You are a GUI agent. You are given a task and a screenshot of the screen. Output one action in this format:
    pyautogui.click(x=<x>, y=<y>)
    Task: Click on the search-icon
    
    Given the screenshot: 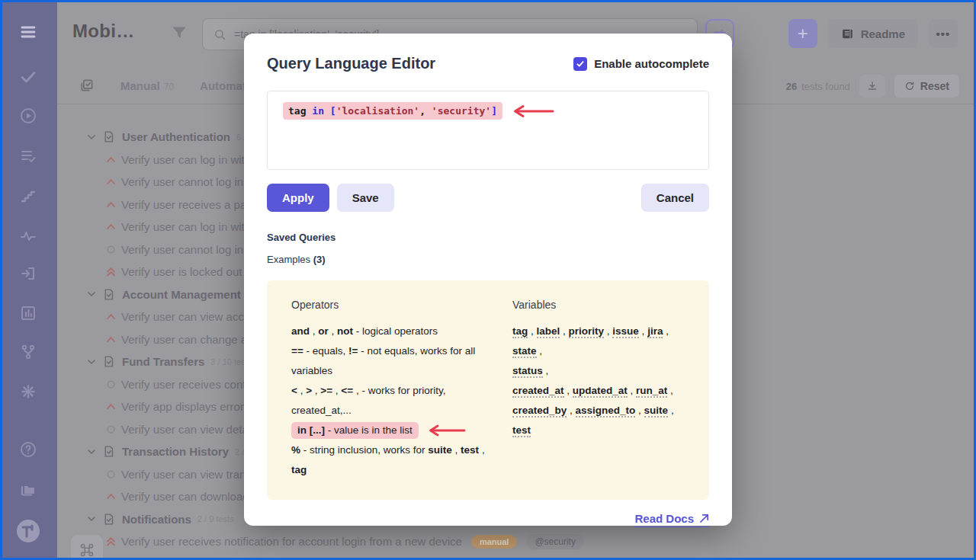 What is the action you would take?
    pyautogui.click(x=220, y=35)
    